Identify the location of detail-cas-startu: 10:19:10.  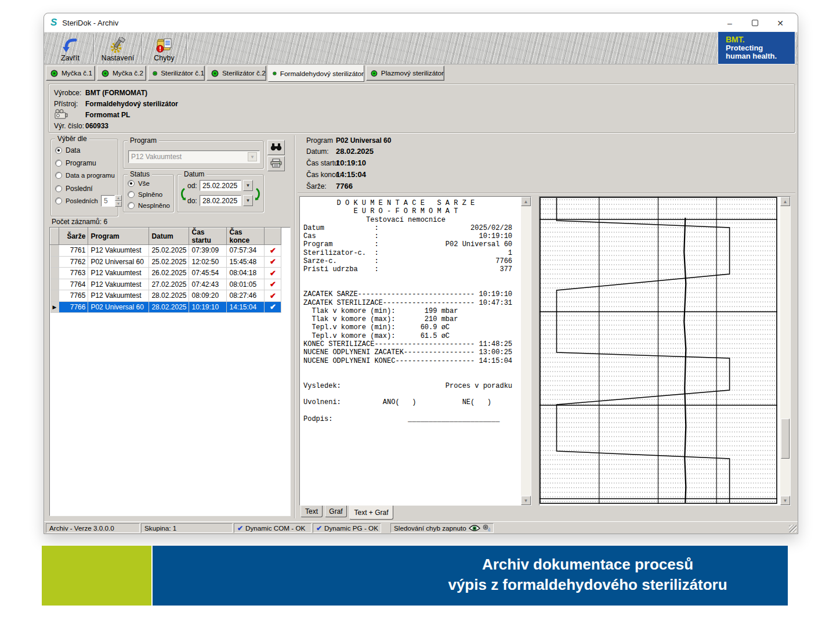
(351, 163).